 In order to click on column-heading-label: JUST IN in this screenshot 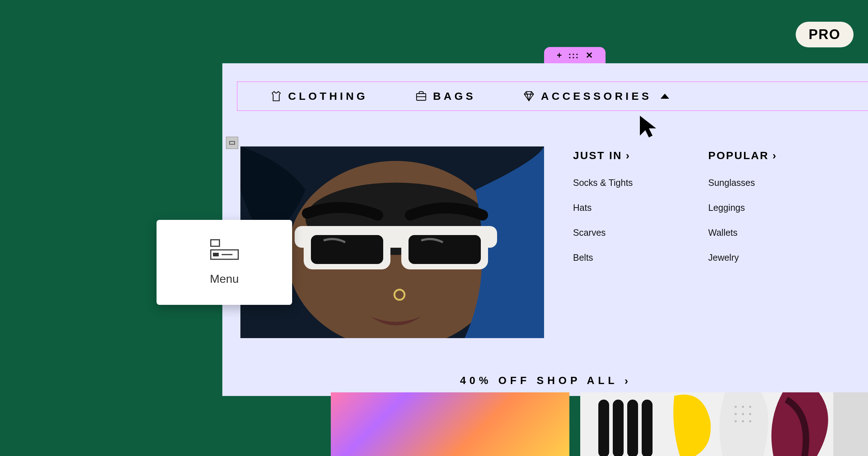, I will do `click(598, 155)`.